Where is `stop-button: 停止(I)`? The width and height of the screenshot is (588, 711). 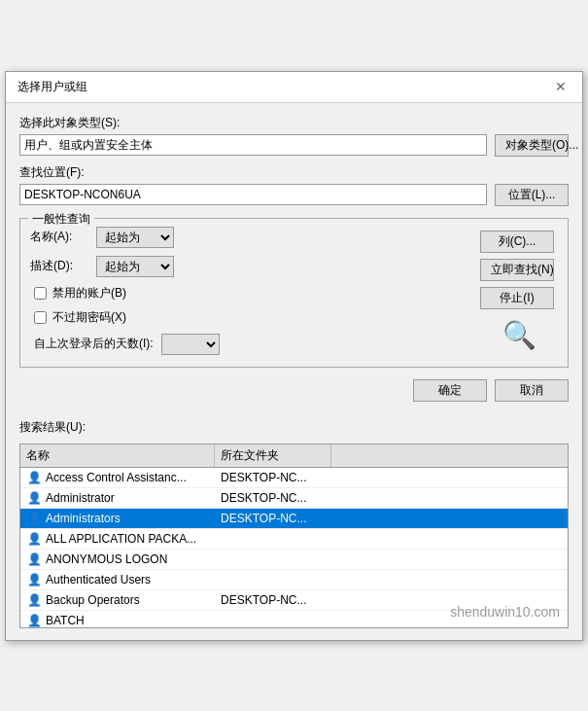 stop-button: 停止(I) is located at coordinates (517, 298).